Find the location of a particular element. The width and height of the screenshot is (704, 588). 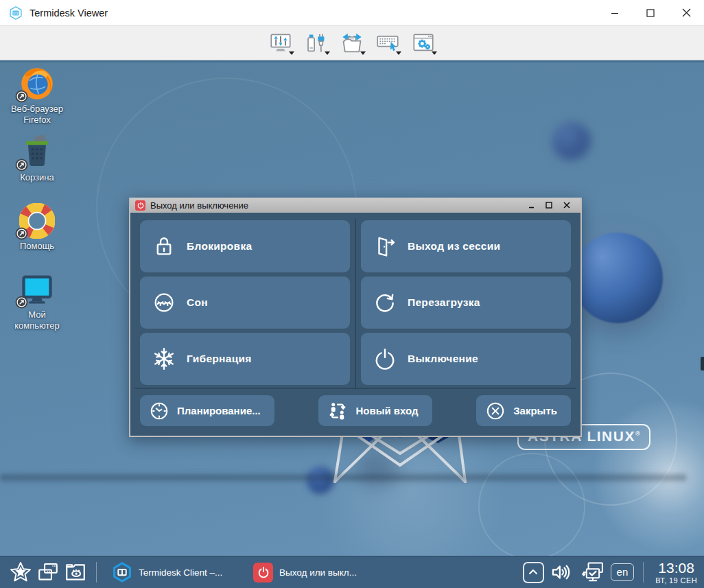

button-label: Выход из сессии is located at coordinates (454, 246).